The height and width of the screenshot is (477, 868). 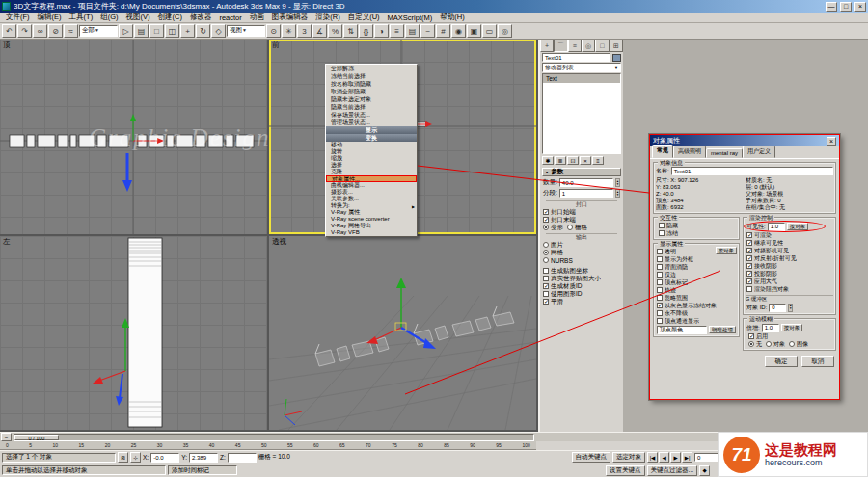 I want to click on key-filters-button: 关键点过滤器..., so click(x=672, y=470).